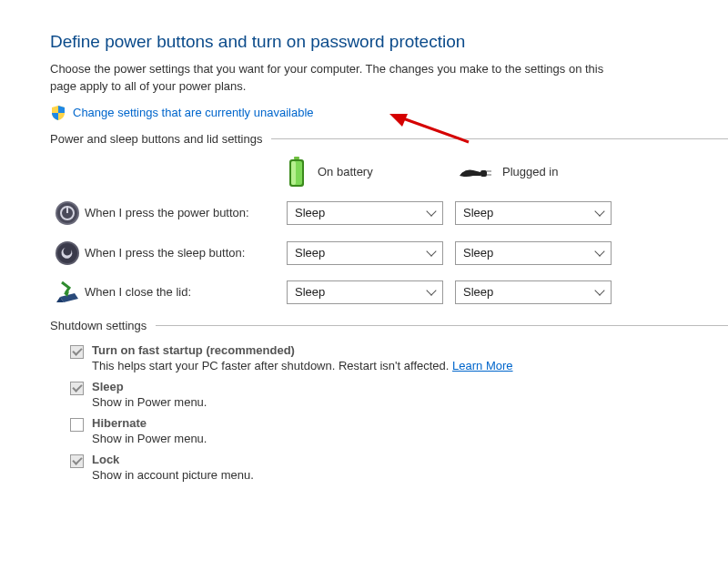  What do you see at coordinates (399, 431) in the screenshot?
I see `hibernate-option-row: Hibernate Show in Power menu.` at bounding box center [399, 431].